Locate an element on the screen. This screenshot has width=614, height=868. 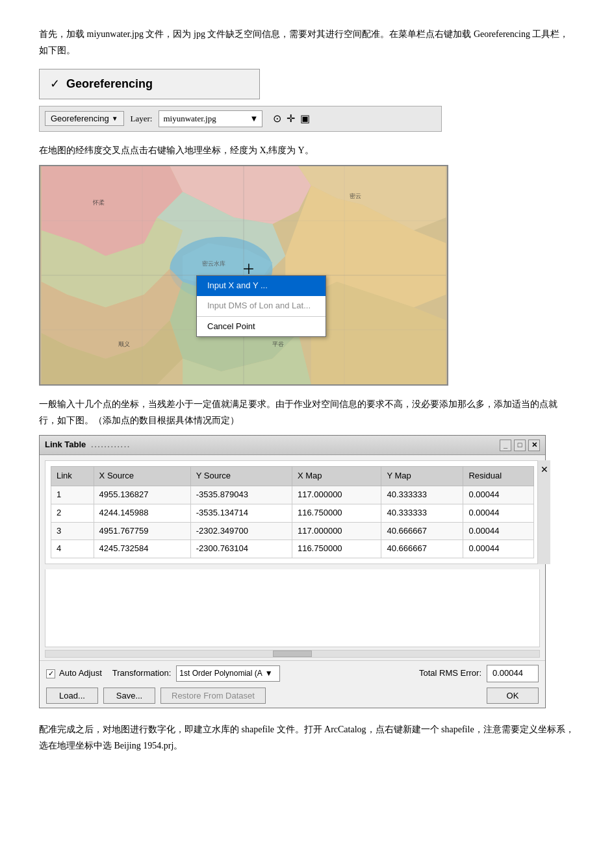
grid-icon: ▣ is located at coordinates (305, 119).